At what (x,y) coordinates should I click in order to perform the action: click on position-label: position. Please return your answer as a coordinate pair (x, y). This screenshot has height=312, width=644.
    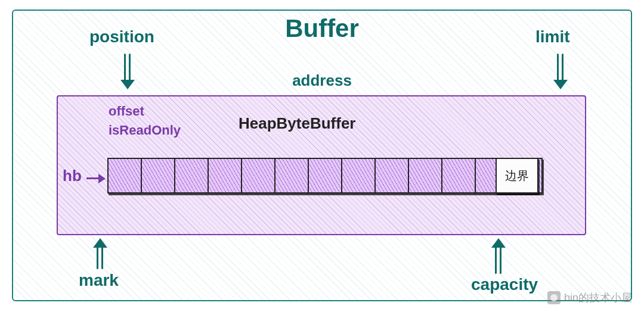
    Looking at the image, I should click on (122, 37).